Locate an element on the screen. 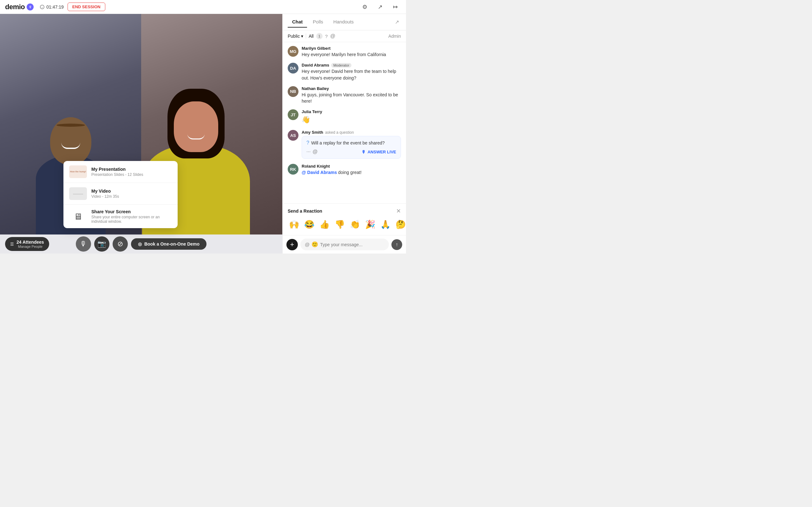 The height and width of the screenshot is (507, 812). question-bubble: ? Will a replay for the event be shared?… is located at coordinates (351, 147).